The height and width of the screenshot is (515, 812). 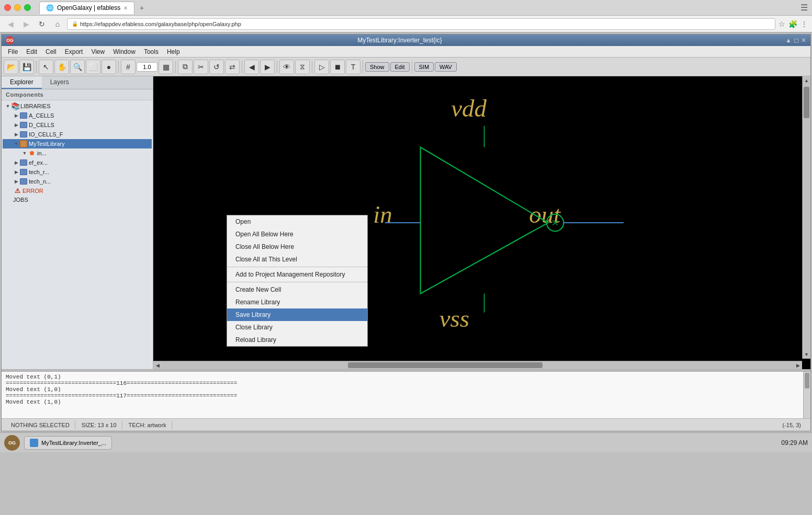 What do you see at coordinates (807, 381) in the screenshot?
I see `log-scroll-thumb` at bounding box center [807, 381].